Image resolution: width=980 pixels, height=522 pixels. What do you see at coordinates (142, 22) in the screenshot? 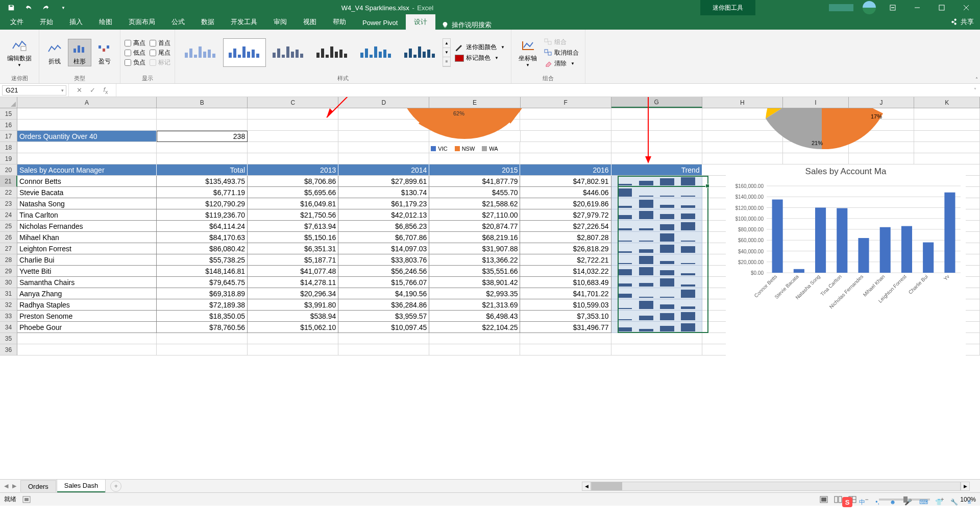
I see `tab-page-layout: 页面布局` at bounding box center [142, 22].